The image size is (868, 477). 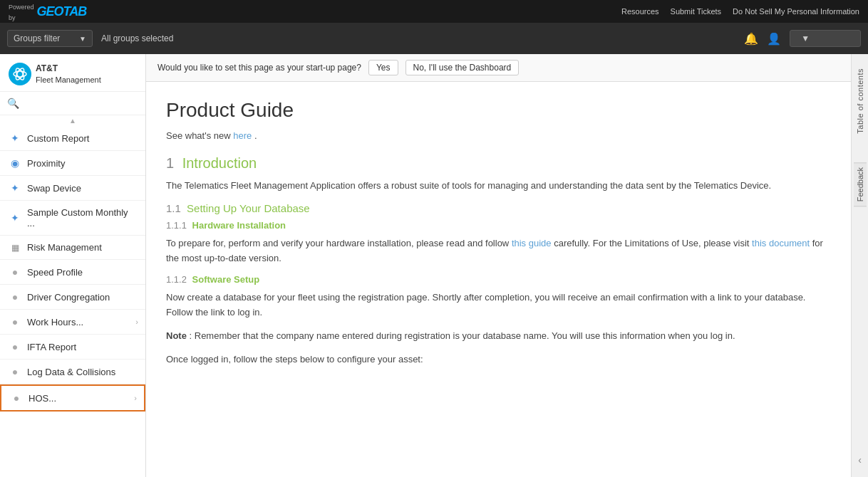 What do you see at coordinates (802, 38) in the screenshot?
I see `second-bar-right-controls: 🔔 👤 ▼` at bounding box center [802, 38].